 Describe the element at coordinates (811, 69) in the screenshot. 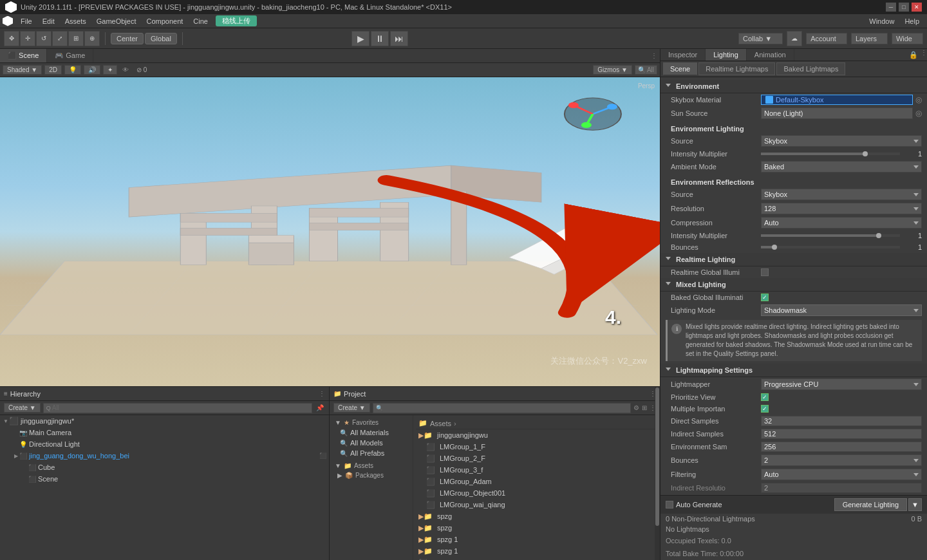

I see `subtab-baked: Baked Lightmaps` at that location.